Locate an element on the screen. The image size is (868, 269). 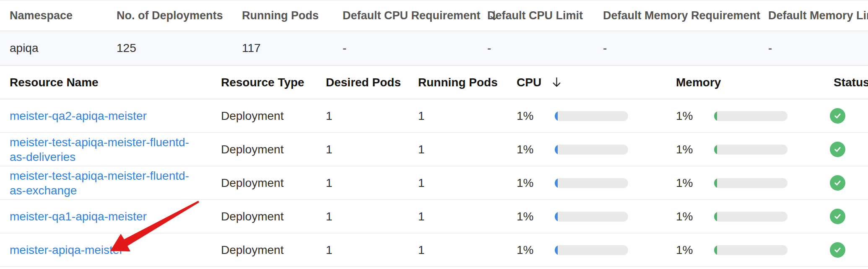
col-header-cpu-label: CPU is located at coordinates (529, 83).